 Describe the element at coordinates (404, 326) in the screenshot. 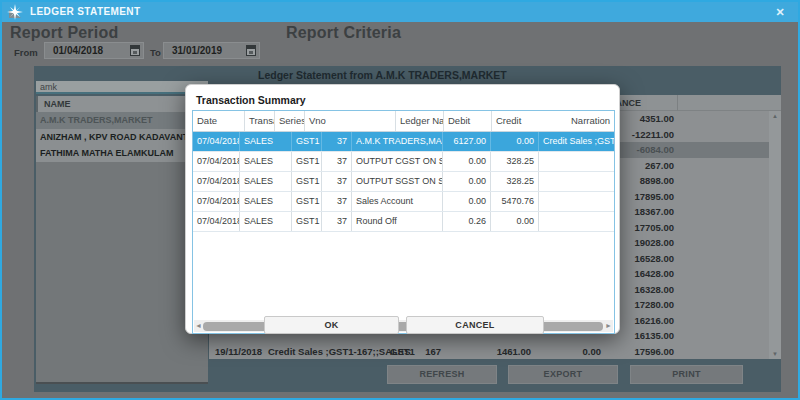

I see `table-horizontal-scrollbar: ◄ ►` at that location.